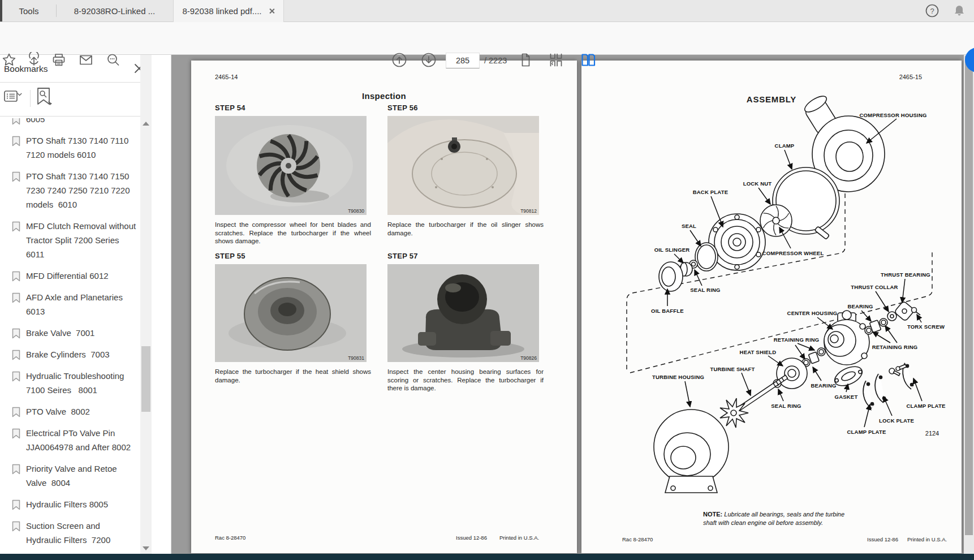 Image resolution: width=974 pixels, height=560 pixels. I want to click on bookmark-label: Priority Valve and Retoe Valve 8004, so click(71, 476).